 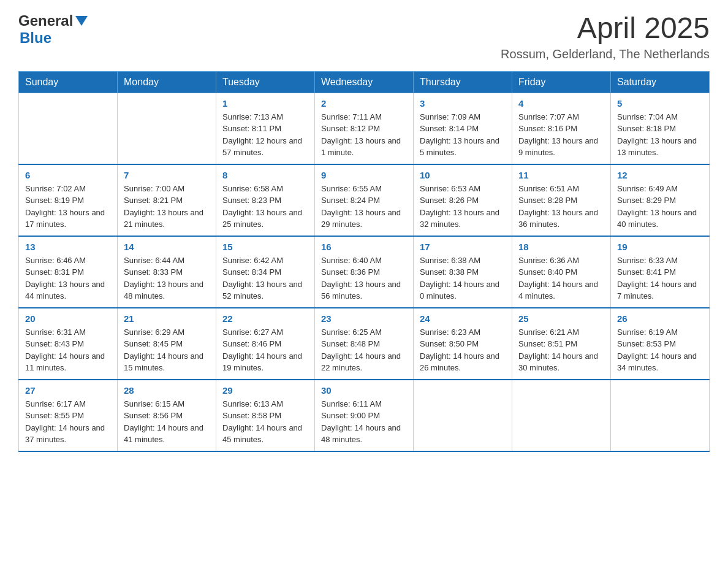 What do you see at coordinates (463, 200) in the screenshot?
I see `calendar-cell: 10Sunrise: 6:53 AM Sunset: 8:26 PM Dayli…` at bounding box center [463, 200].